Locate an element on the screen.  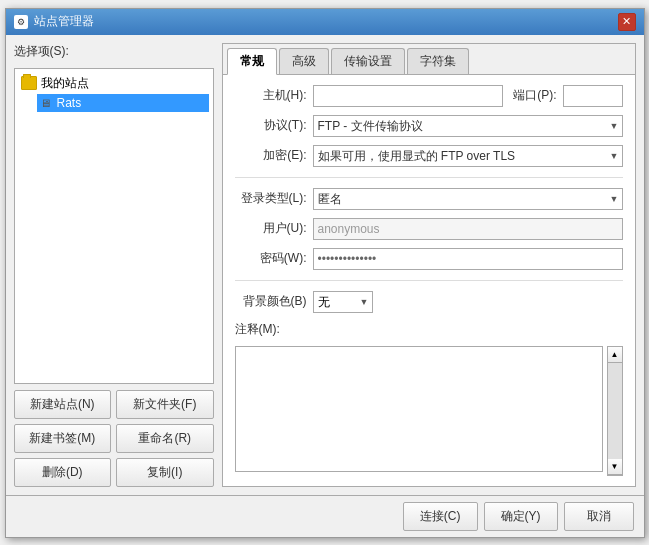
scroll-track is located at coordinates (615, 411).